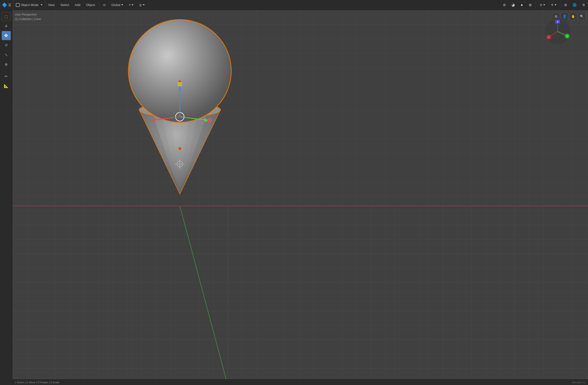 This screenshot has height=385, width=588. Describe the element at coordinates (569, 16) in the screenshot. I see `viewport-top-right-buttons: ⊞ 👤 ✋ 🔍` at that location.